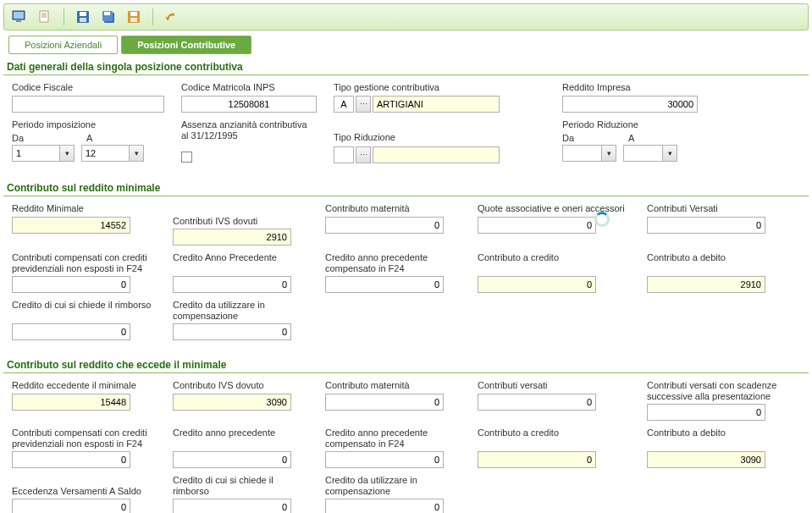 This screenshot has height=513, width=812. Describe the element at coordinates (88, 88) in the screenshot. I see `codice-fiscale-label: Codice Fiscale` at that location.